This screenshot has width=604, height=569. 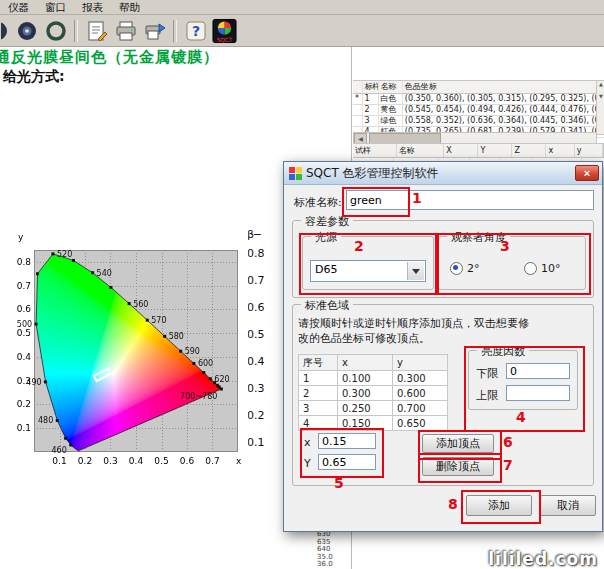 What do you see at coordinates (327, 222) in the screenshot?
I see `tolerance-group-label: 容差参数` at bounding box center [327, 222].